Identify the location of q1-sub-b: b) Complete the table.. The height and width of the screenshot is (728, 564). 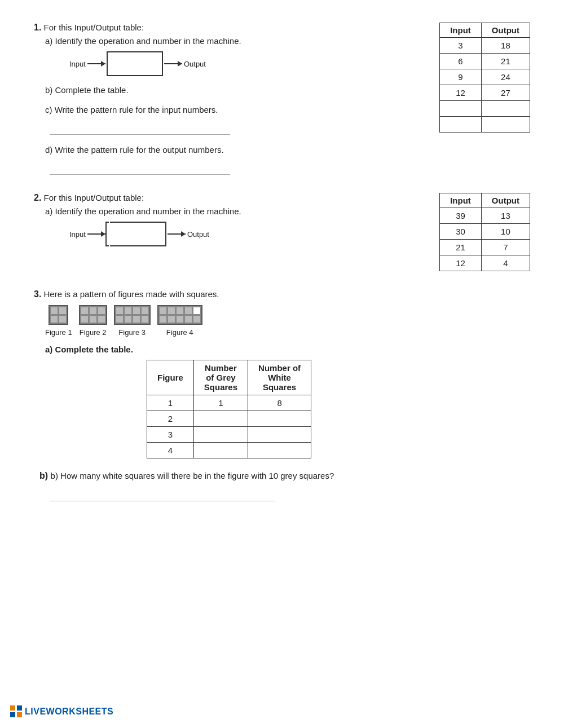
(226, 90).